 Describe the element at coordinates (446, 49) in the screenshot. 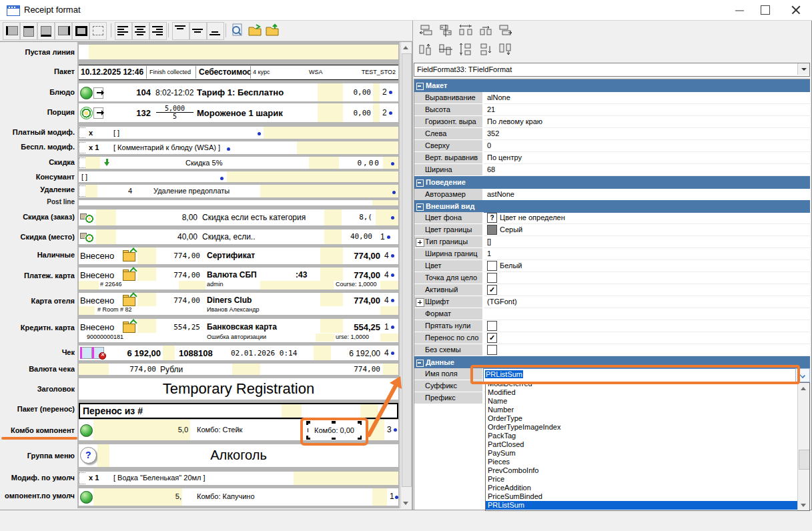

I see `align-vertical-centers-button` at that location.